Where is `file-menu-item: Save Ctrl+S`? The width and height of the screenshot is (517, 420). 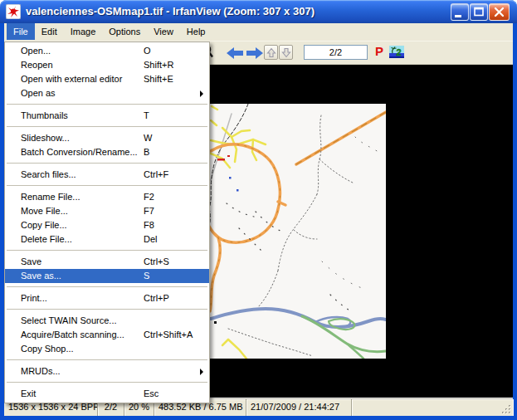
file-menu-item: Save Ctrl+S is located at coordinates (107, 262).